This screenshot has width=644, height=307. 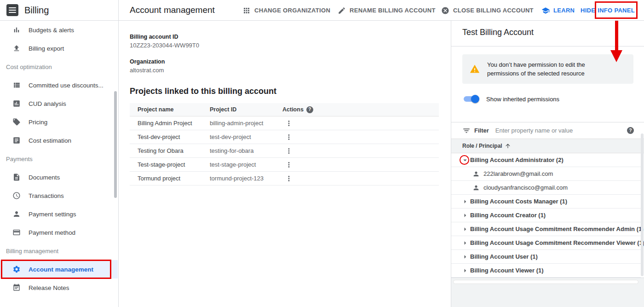 I want to click on grid-icon, so click(x=247, y=11).